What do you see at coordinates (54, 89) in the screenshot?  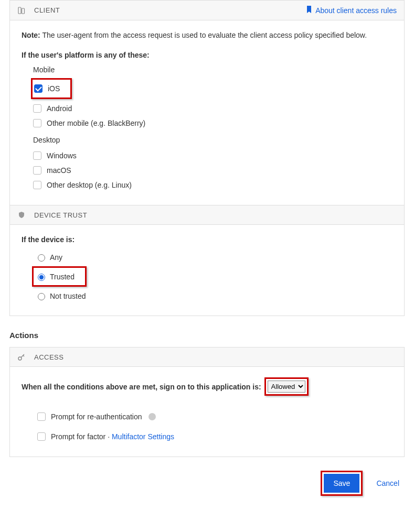 I see `label-ios: iOS` at bounding box center [54, 89].